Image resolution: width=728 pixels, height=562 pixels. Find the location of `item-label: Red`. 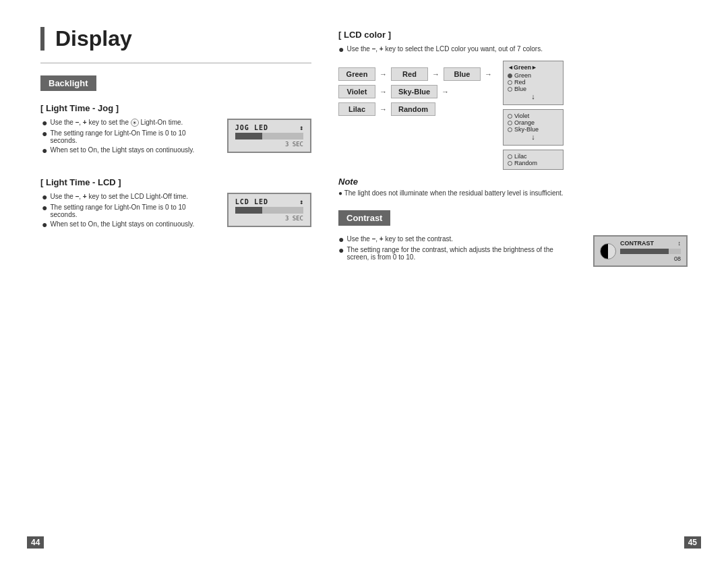

item-label: Red is located at coordinates (520, 82).